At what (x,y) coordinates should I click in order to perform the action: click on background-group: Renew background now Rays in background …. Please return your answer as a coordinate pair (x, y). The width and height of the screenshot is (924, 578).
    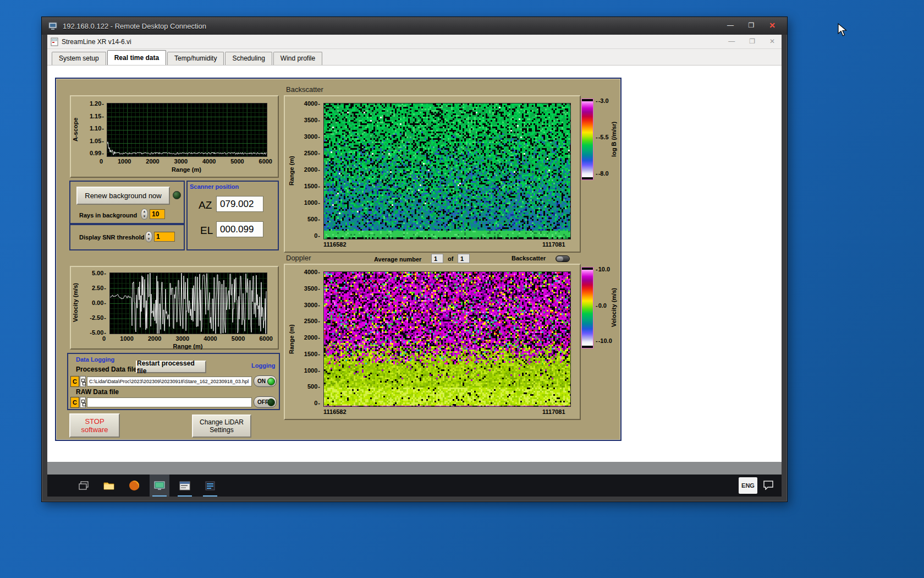
    Looking at the image, I should click on (127, 203).